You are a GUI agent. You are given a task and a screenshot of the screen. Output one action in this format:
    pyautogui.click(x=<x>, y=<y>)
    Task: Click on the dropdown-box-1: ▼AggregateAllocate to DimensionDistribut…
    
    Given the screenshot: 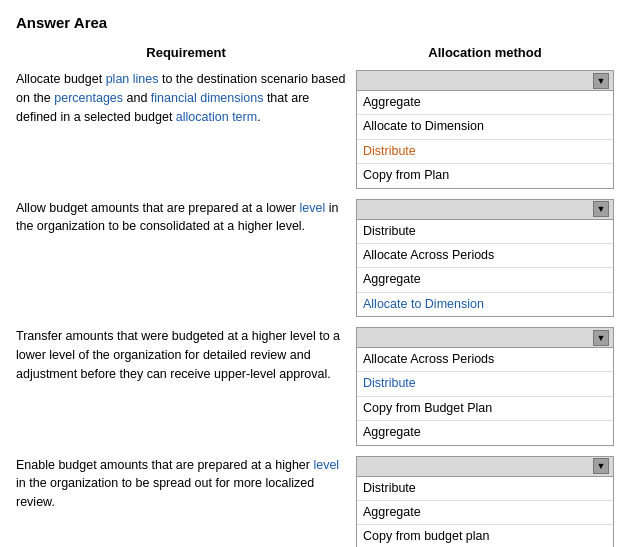 What is the action you would take?
    pyautogui.click(x=485, y=130)
    